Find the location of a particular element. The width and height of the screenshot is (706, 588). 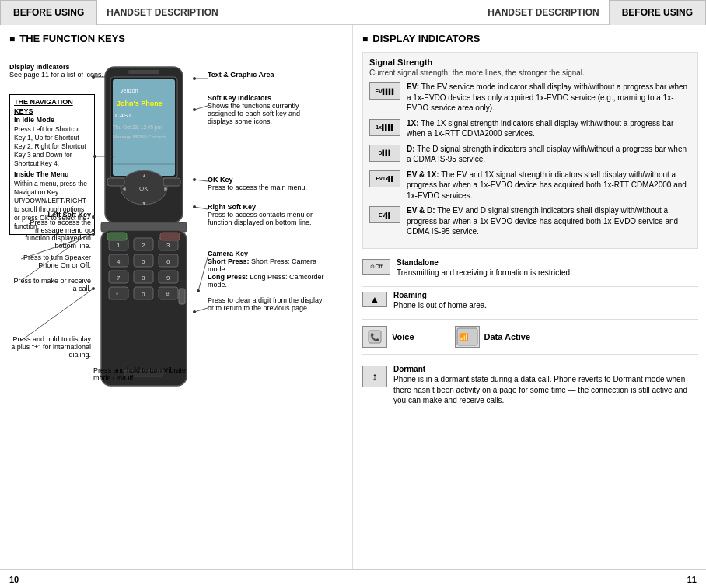

display-indicators-section-title: DISPLAY INDICATORS is located at coordinates (530, 39).